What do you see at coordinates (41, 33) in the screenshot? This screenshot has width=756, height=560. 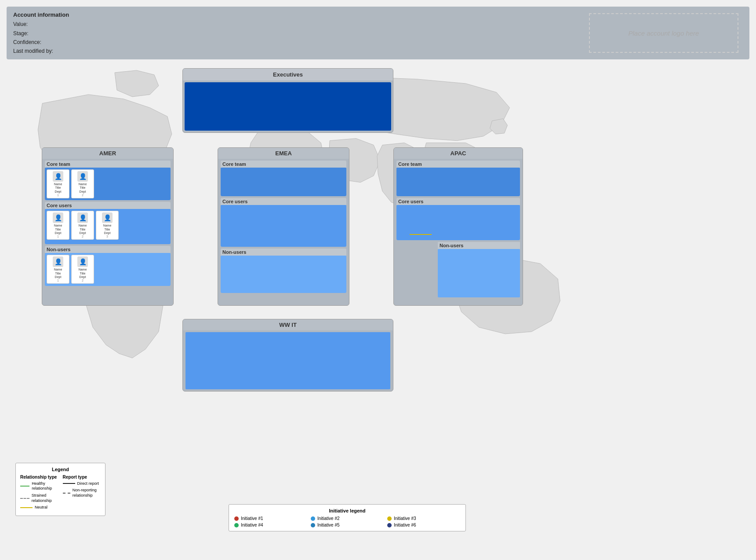 I see `stage-label: Stage:` at bounding box center [41, 33].